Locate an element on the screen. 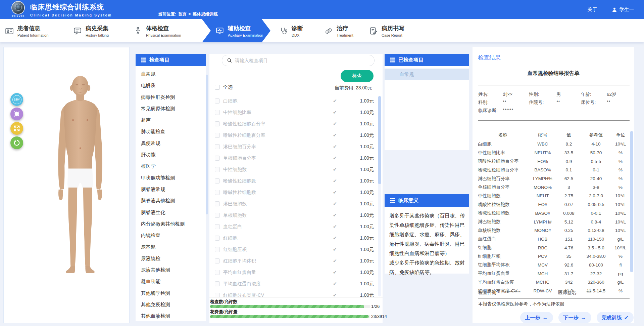 This screenshot has height=326, width=644. tab-label: 辅助检查 is located at coordinates (246, 28).